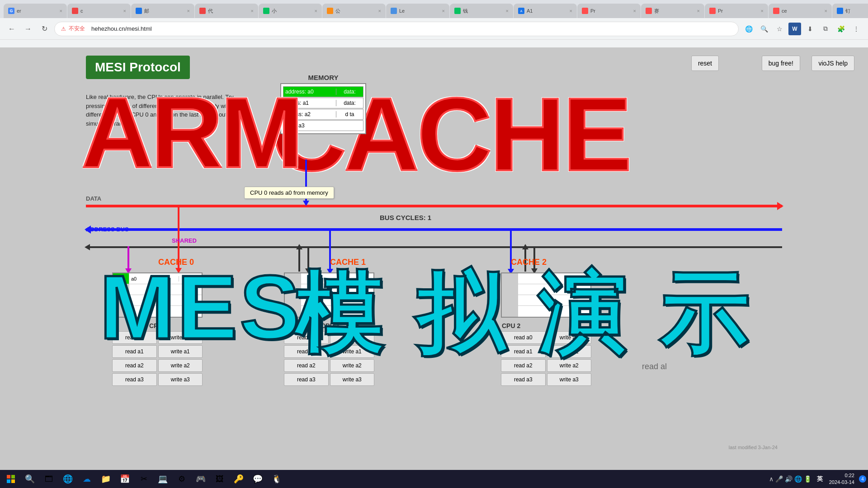 The height and width of the screenshot is (488, 868). What do you see at coordinates (353, 338) in the screenshot?
I see `cpu1-write-a0: write a0` at bounding box center [353, 338].